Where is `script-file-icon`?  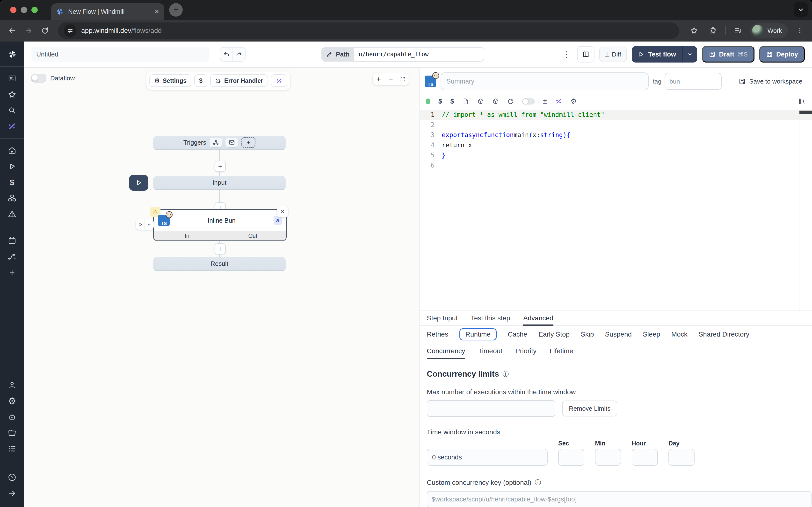
script-file-icon is located at coordinates (466, 101).